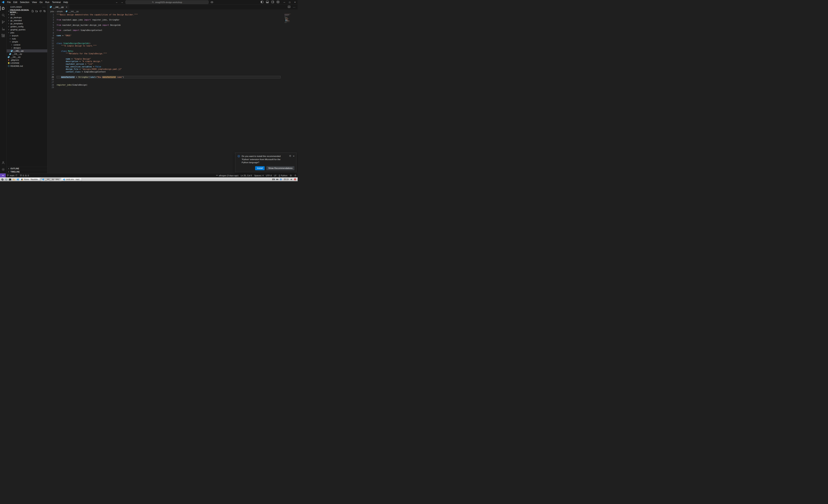 Image resolution: width=828 pixels, height=504 pixels. I want to click on code-line-26: 26, so click(173, 80).